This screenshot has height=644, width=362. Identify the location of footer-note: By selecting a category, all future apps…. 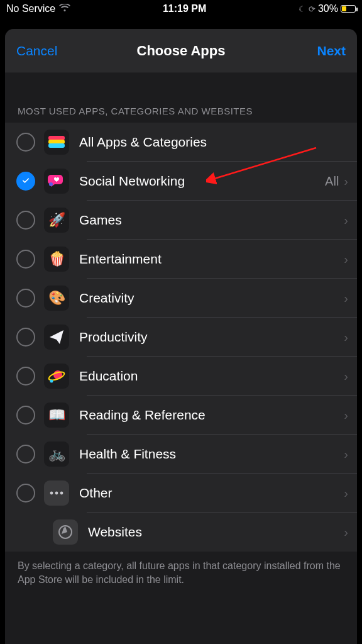
(181, 575).